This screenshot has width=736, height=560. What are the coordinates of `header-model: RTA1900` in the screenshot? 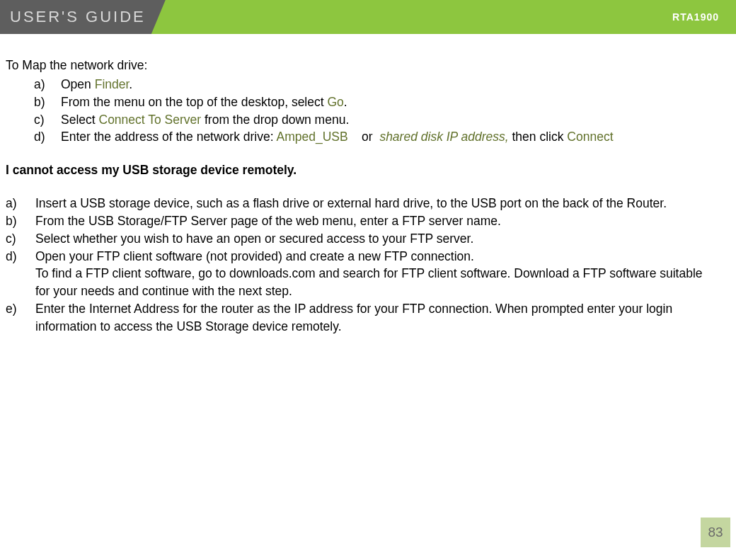 It's located at (696, 17).